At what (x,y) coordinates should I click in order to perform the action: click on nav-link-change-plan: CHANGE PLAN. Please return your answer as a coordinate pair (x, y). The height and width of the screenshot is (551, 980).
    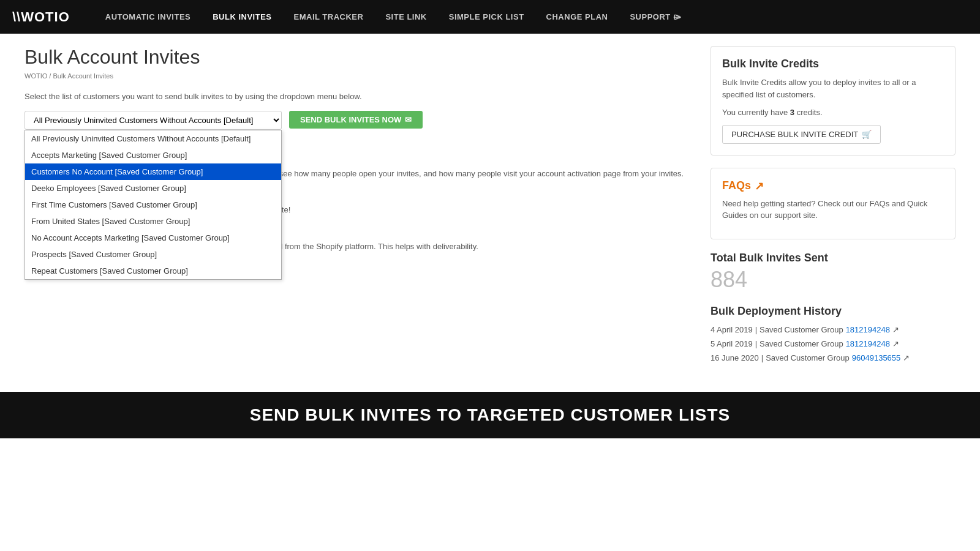
    Looking at the image, I should click on (577, 17).